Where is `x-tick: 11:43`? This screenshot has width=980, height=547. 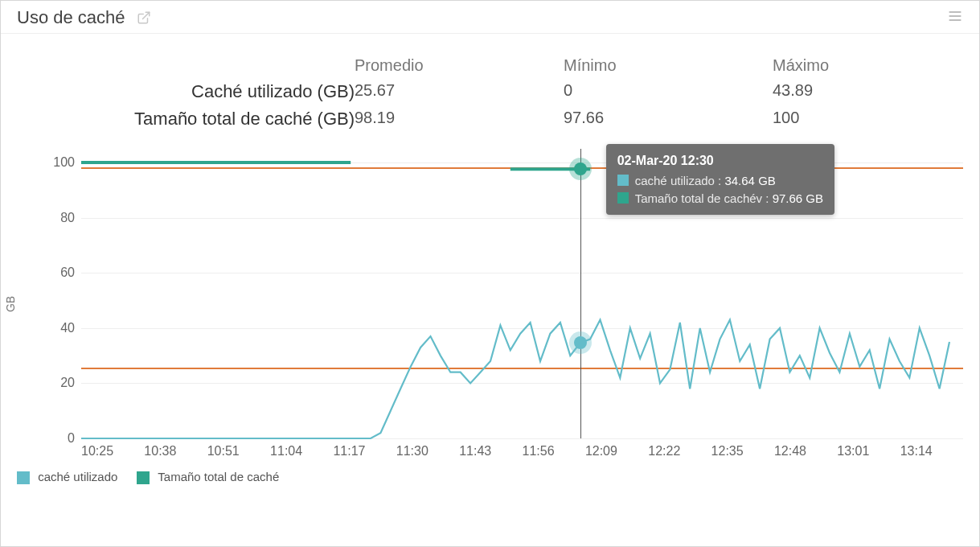 x-tick: 11:43 is located at coordinates (490, 451).